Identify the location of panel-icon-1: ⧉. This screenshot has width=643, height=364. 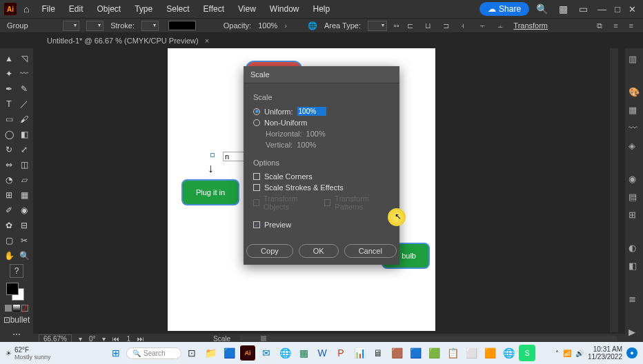
(600, 26).